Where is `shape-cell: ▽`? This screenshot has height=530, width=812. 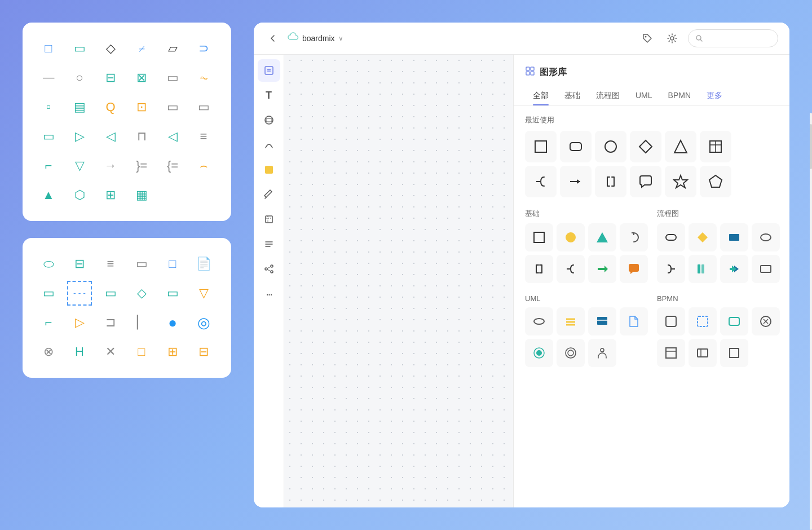 shape-cell: ▽ is located at coordinates (80, 166).